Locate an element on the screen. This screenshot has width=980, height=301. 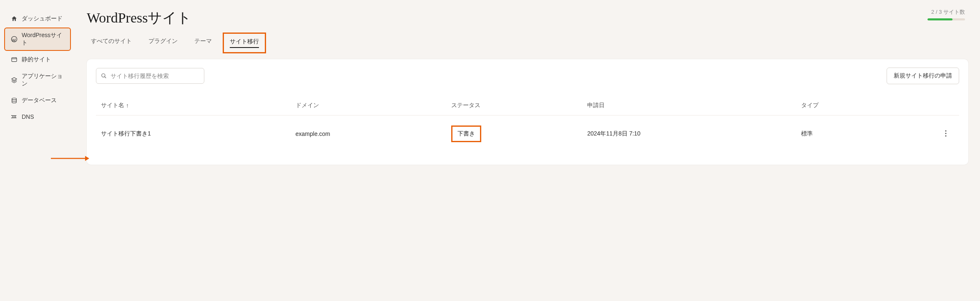
cell-status: 下書き is located at coordinates (520, 134).